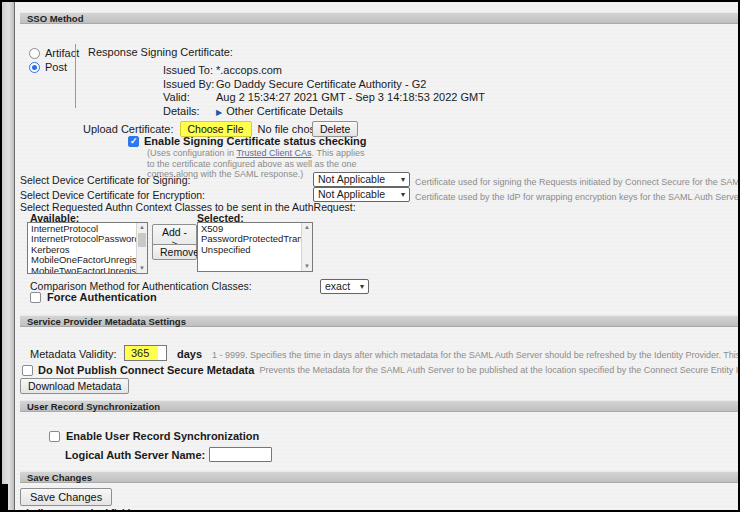  What do you see at coordinates (28, 370) in the screenshot?
I see `no-publish-checkbox` at bounding box center [28, 370].